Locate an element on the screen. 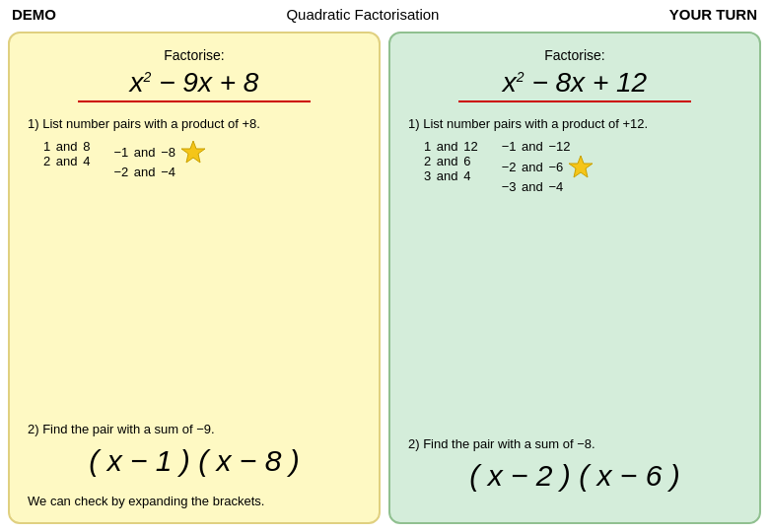 The width and height of the screenshot is (769, 532). right-factored-form: ( x − 2 ) ( x − 6 ) is located at coordinates (575, 476).